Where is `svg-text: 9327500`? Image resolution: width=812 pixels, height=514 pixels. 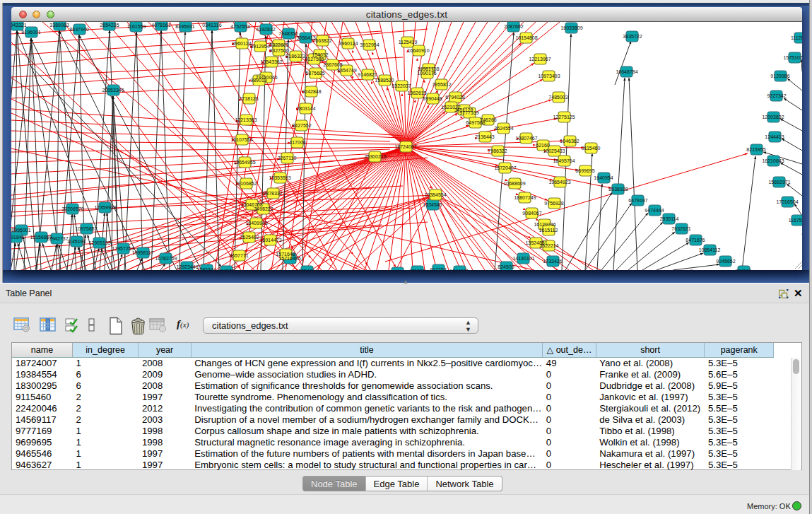 svg-text: 9327500 is located at coordinates (278, 51).